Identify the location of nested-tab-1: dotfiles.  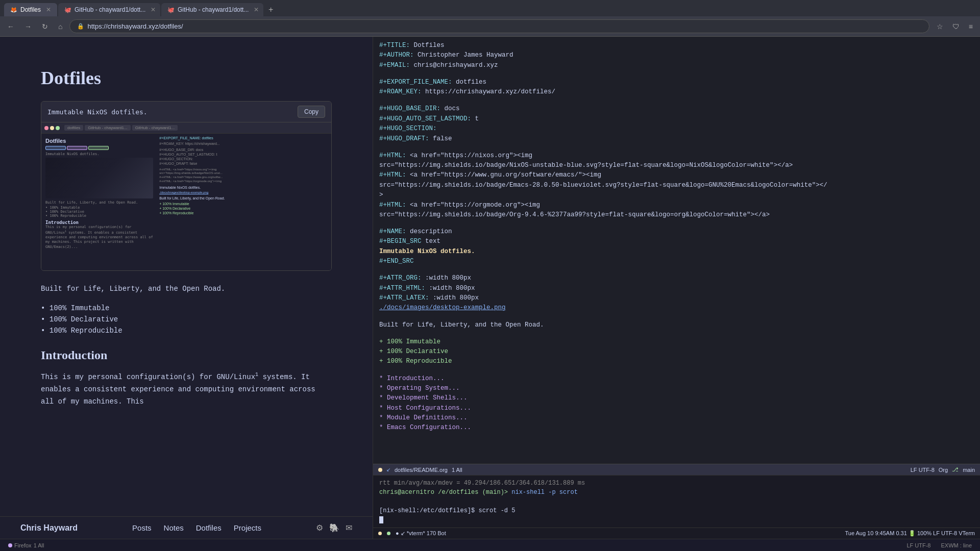
(74, 128).